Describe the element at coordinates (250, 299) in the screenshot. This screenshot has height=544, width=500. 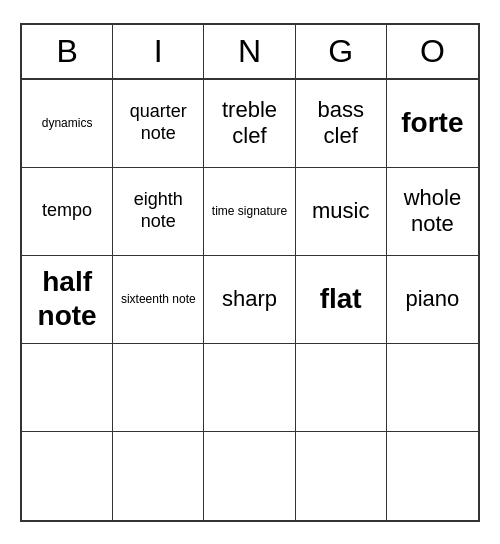
I see `cell-label: sharp` at that location.